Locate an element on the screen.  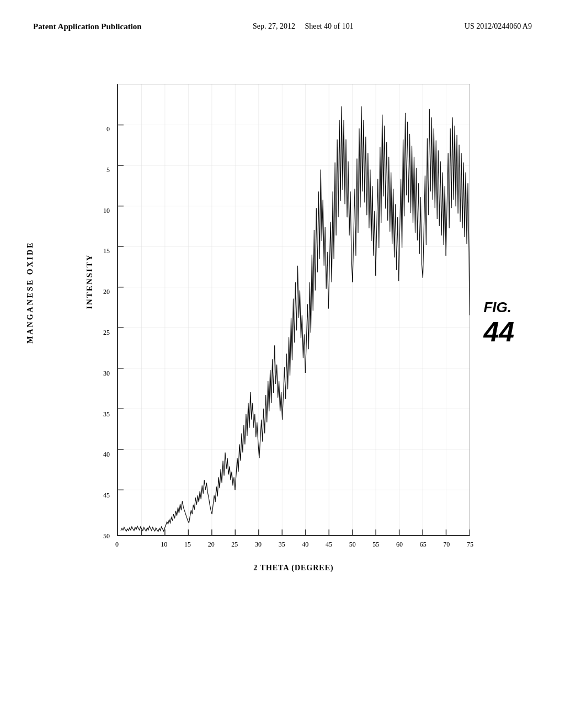
x-tick-30: 30 is located at coordinates (258, 545).